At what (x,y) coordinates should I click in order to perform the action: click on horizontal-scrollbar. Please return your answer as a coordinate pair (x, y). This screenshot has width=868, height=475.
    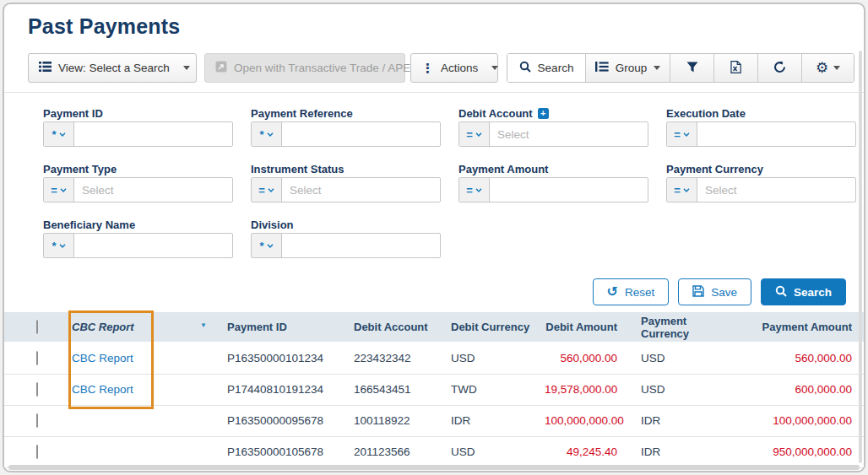
    Looking at the image, I should click on (434, 467).